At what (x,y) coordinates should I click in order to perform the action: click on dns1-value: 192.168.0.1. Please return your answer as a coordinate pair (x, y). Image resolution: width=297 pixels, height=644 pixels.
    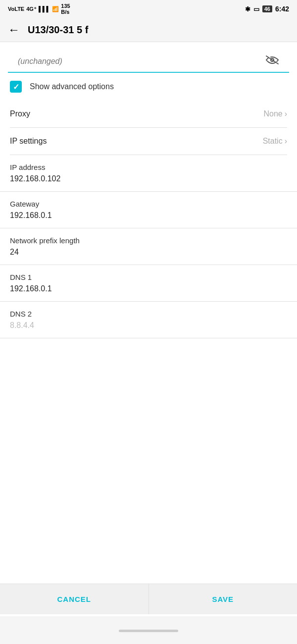
    Looking at the image, I should click on (148, 293).